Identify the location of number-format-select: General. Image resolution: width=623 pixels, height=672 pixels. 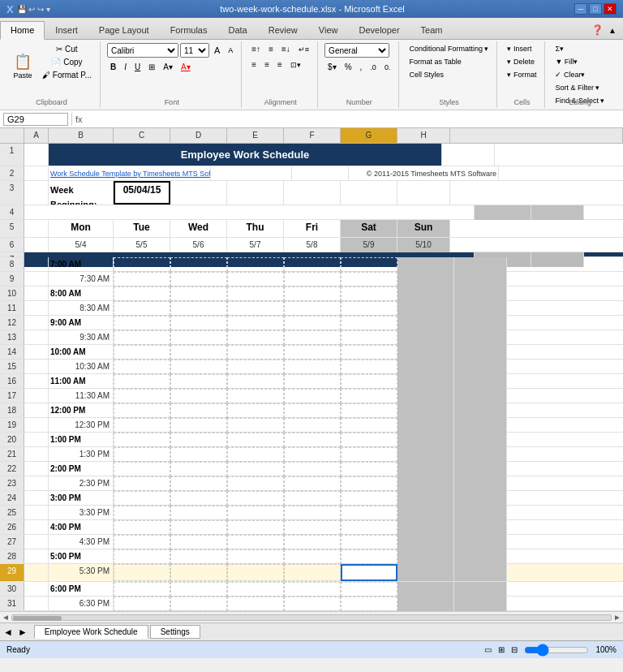
(357, 50).